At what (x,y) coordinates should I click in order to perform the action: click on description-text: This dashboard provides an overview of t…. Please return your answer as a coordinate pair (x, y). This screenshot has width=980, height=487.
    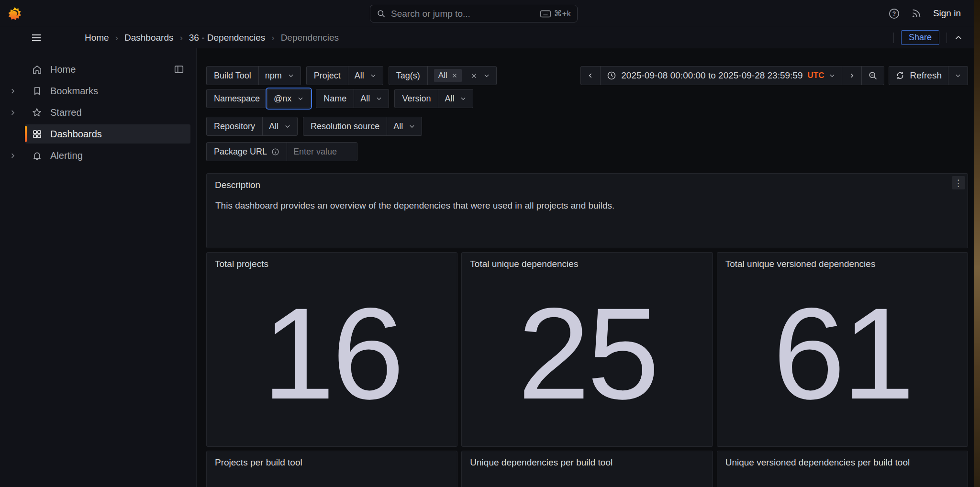
    Looking at the image, I should click on (587, 206).